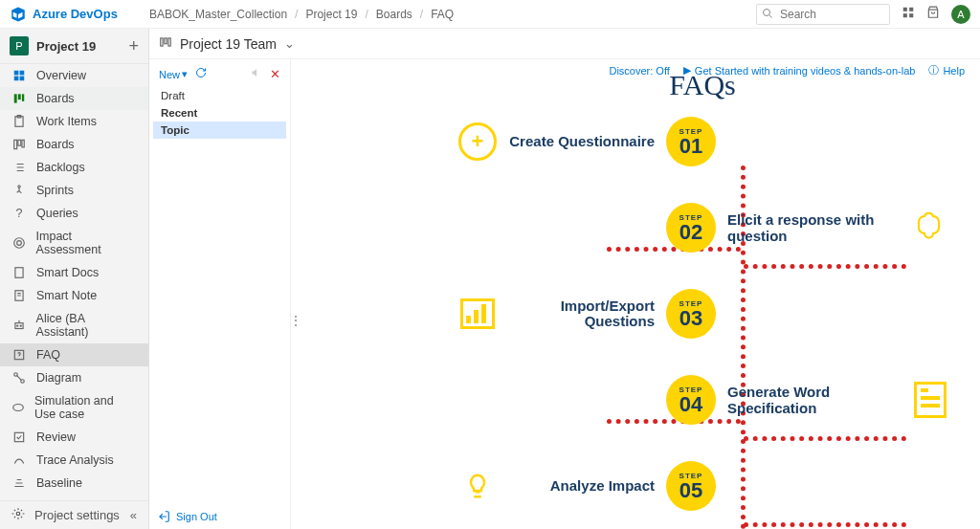 This screenshot has height=529, width=980. What do you see at coordinates (276, 75) in the screenshot?
I see `close-icon: ✕` at bounding box center [276, 75].